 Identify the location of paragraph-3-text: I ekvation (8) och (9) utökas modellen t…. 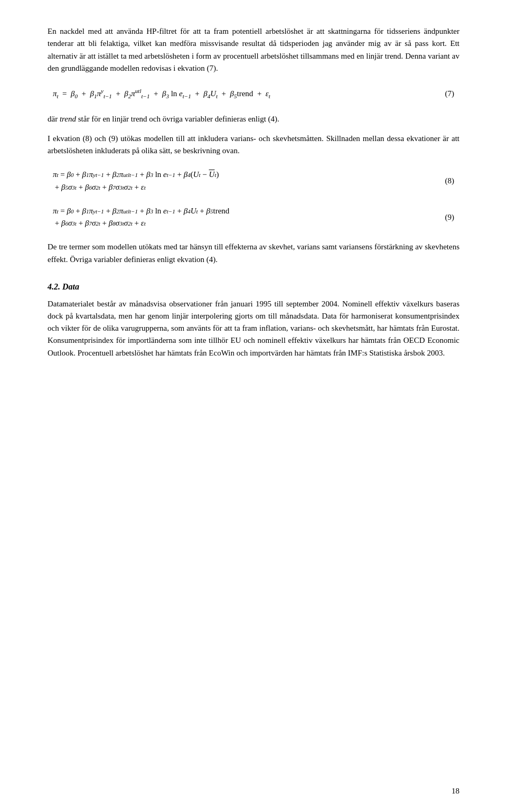
(253, 145).